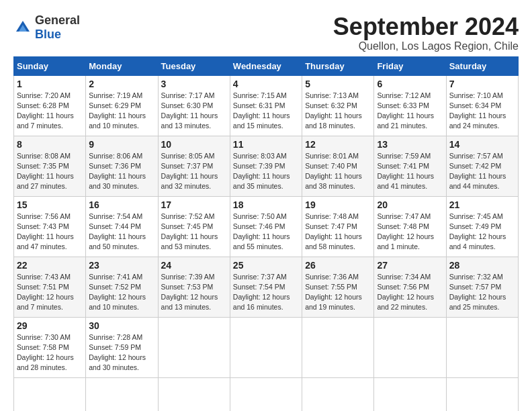  Describe the element at coordinates (338, 172) in the screenshot. I see `day-detail: Sunrise: 8:01 AMSunset: 7:40 PMDaylight:…` at that location.